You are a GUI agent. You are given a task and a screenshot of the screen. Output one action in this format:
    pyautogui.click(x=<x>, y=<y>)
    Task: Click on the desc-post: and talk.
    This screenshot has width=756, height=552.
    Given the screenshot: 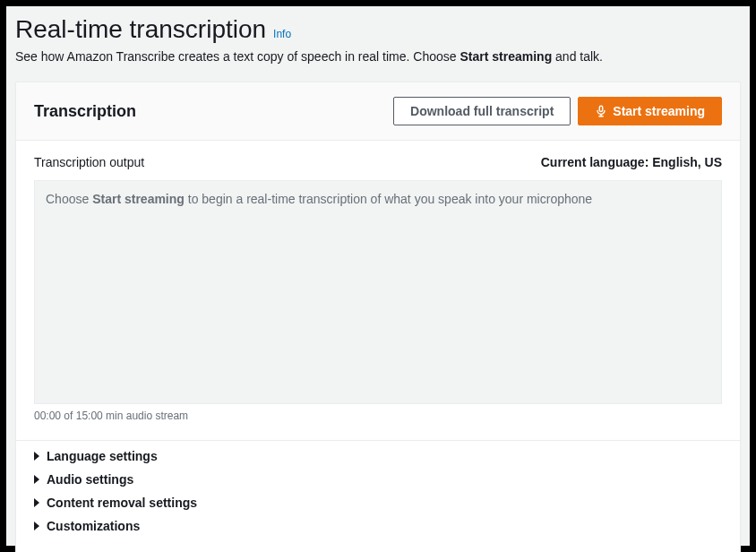 What is the action you would take?
    pyautogui.click(x=577, y=56)
    